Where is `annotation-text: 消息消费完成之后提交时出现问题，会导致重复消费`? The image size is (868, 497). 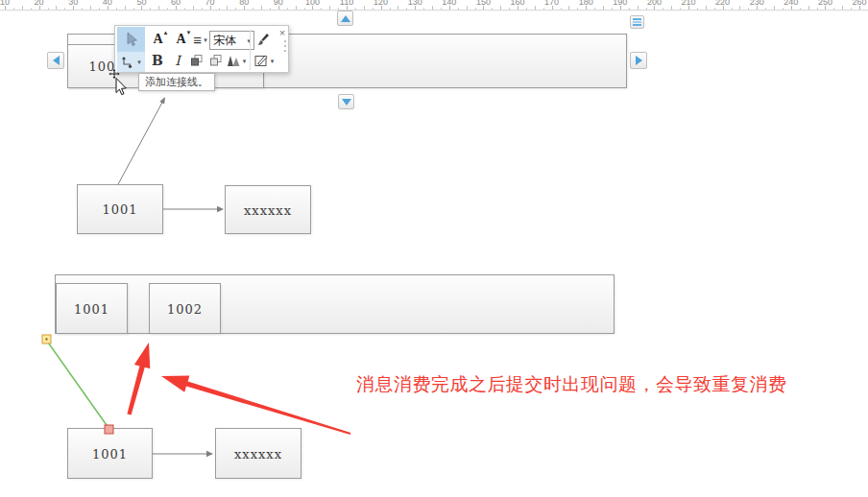
annotation-text: 消息消费完成之后提交时出现问题，会导致重复消费 is located at coordinates (572, 385).